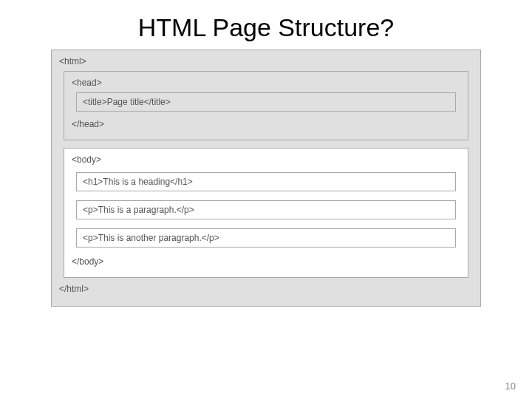 The height and width of the screenshot is (399, 532). I want to click on slide-title: HTML Page Structure?, so click(266, 25).